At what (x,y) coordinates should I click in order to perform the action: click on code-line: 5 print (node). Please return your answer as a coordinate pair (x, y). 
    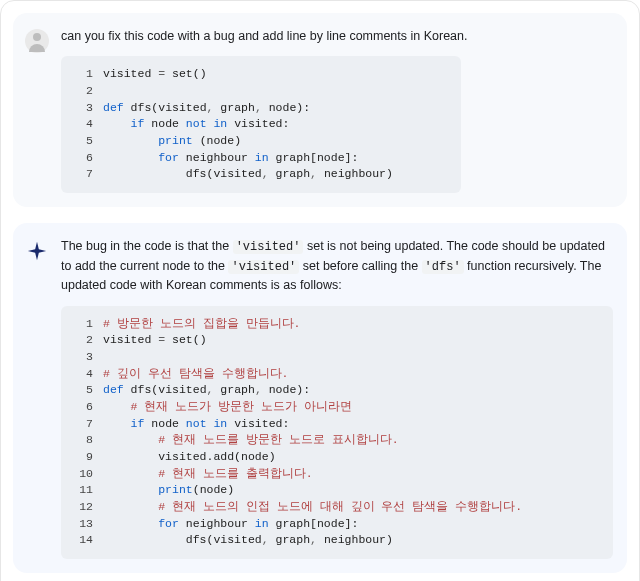
    Looking at the image, I should click on (259, 142).